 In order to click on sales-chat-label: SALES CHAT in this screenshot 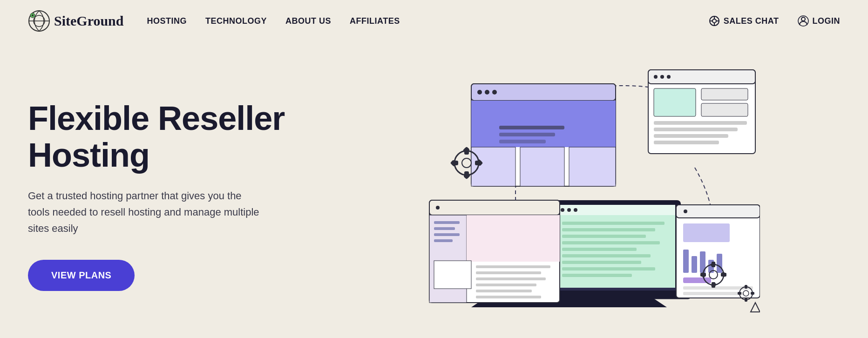, I will do `click(752, 21)`.